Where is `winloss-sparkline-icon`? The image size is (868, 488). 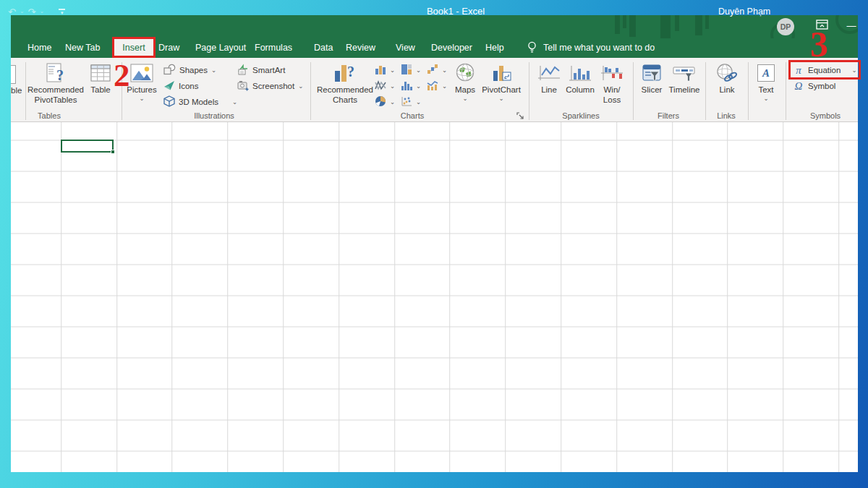 winloss-sparkline-icon is located at coordinates (612, 73).